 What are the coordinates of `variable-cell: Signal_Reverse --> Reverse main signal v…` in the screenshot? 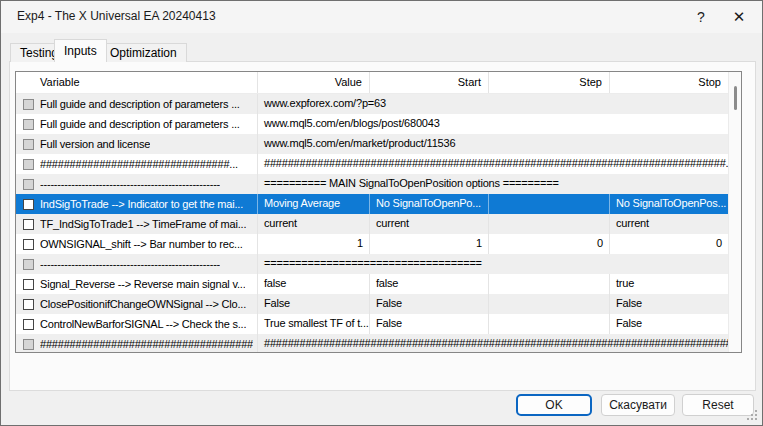 It's located at (137, 284).